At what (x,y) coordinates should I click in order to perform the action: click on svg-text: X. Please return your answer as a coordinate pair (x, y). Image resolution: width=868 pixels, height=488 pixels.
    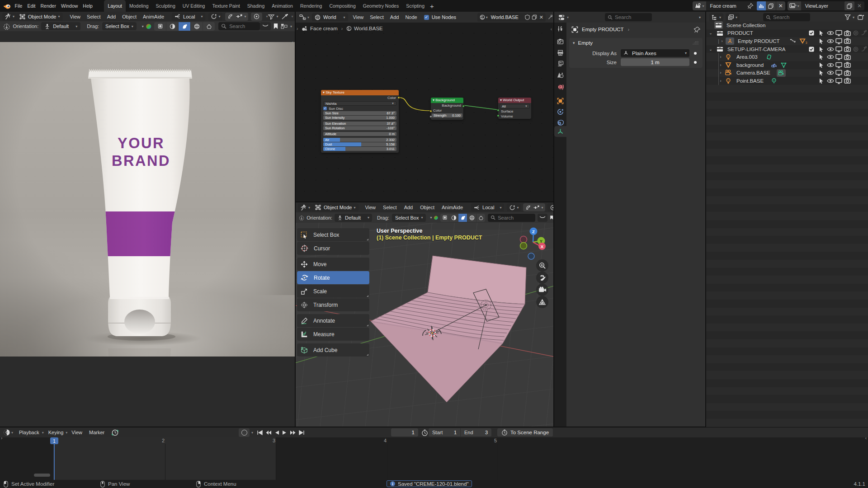
    Looking at the image, I should click on (542, 247).